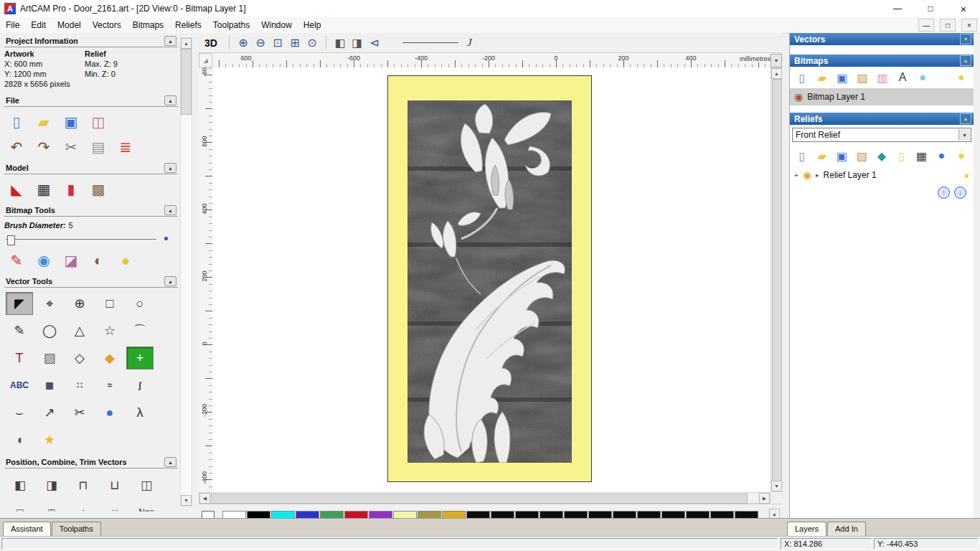 The height and width of the screenshot is (551, 980). What do you see at coordinates (485, 498) in the screenshot?
I see `horizontal-scrollbar: ◀ ▶` at bounding box center [485, 498].